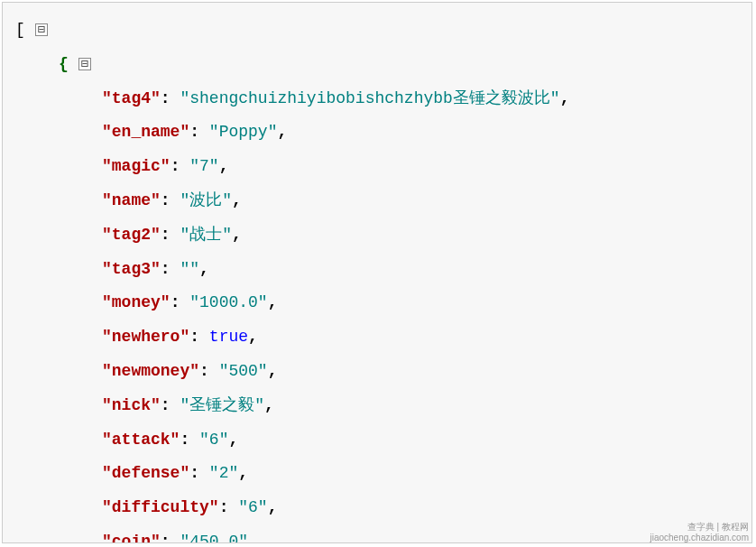 Image resolution: width=756 pixels, height=547 pixels. I want to click on json-key: "name", so click(132, 200).